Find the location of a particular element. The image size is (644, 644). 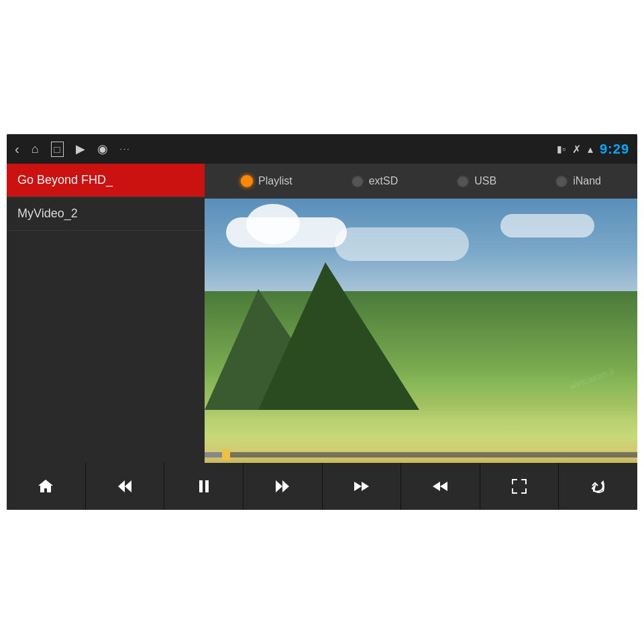

next-button is located at coordinates (283, 486).